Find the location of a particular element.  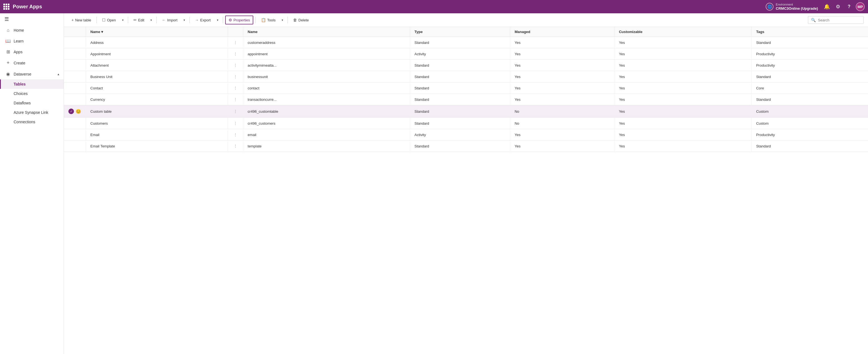

sidebar-toggle-button: ☰ is located at coordinates (32, 19).